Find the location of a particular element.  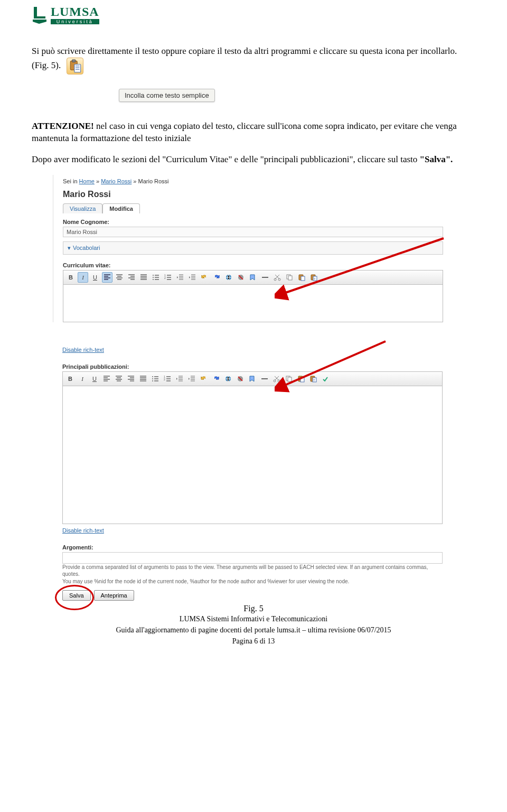

preview-button: Anteprima is located at coordinates (114, 595).